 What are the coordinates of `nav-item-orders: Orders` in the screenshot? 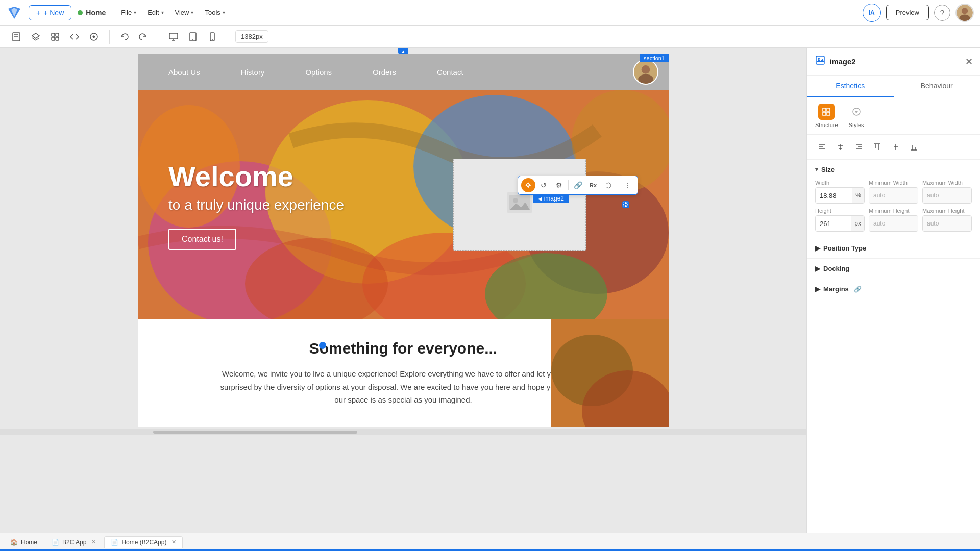 It's located at (384, 72).